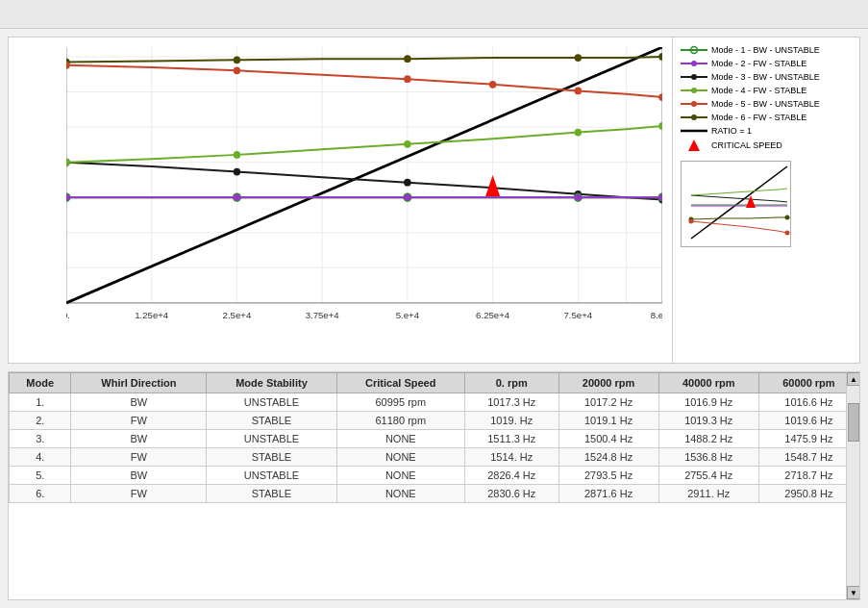 The height and width of the screenshot is (608, 868). Describe the element at coordinates (708, 458) in the screenshot. I see `table-cell: 1536.8 Hz` at that location.